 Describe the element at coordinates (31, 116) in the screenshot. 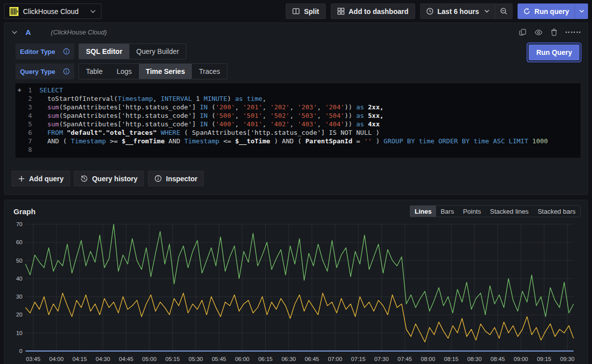

I see `line-number: 4` at that location.